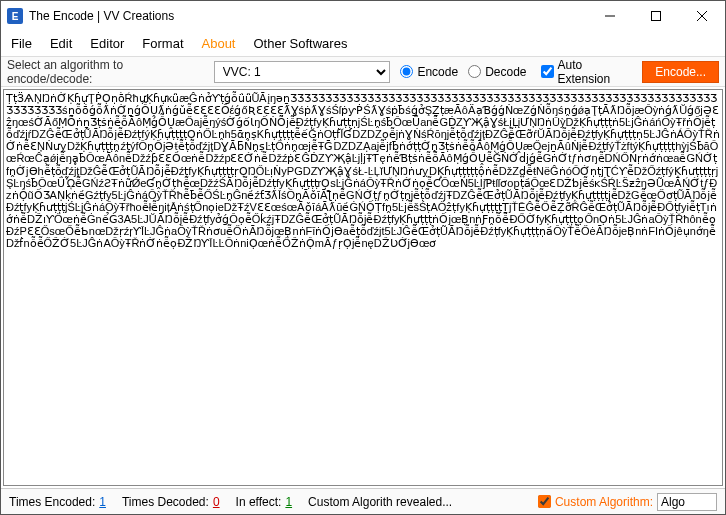 This screenshot has width=726, height=515. What do you see at coordinates (61, 44) in the screenshot?
I see `menu-edit: Edit` at bounding box center [61, 44].